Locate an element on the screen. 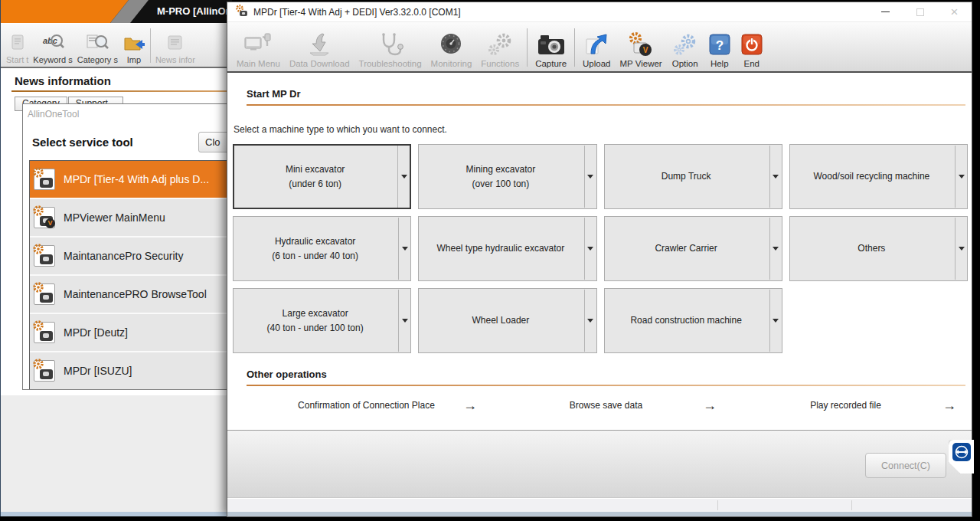 The height and width of the screenshot is (521, 980). tool-item-label: MPDr [Tier-4 With Adj plus D... is located at coordinates (136, 179).